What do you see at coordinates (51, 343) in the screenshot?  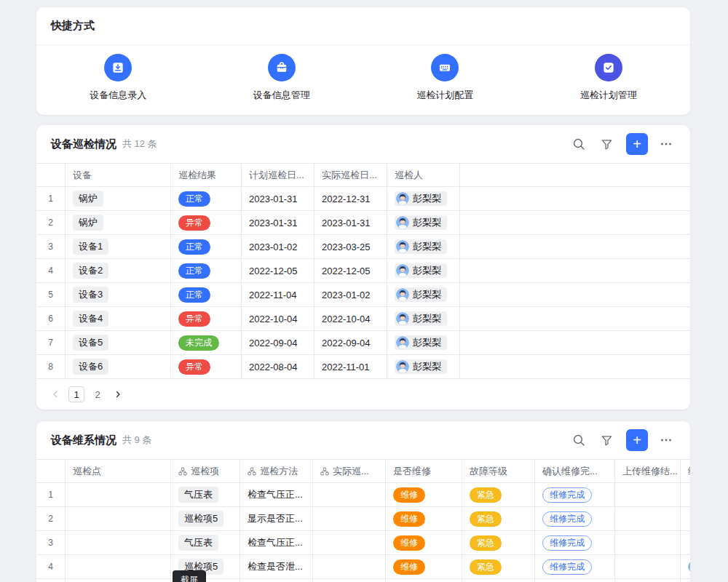 I see `table-cell: 7` at bounding box center [51, 343].